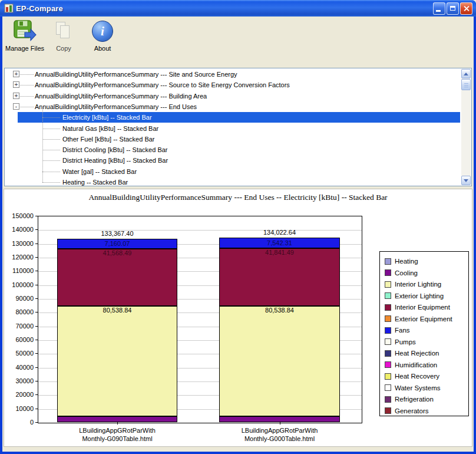 The image size is (476, 454). I want to click on legend-label: Exterior Equipment, so click(424, 319).